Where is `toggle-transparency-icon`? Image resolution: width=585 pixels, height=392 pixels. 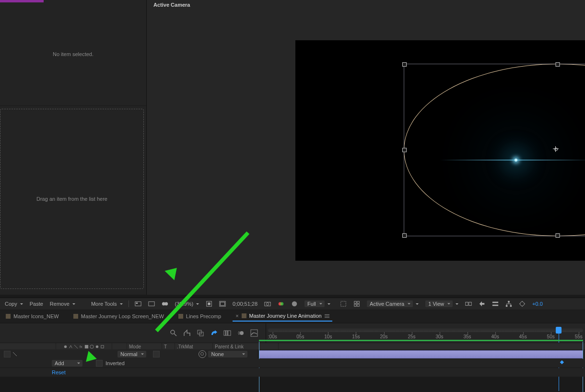
toggle-transparency-icon is located at coordinates (152, 304).